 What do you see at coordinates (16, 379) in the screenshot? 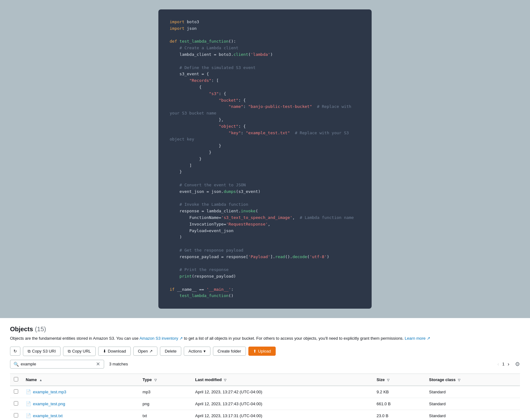
I see `select-all-checkbox` at bounding box center [16, 379].